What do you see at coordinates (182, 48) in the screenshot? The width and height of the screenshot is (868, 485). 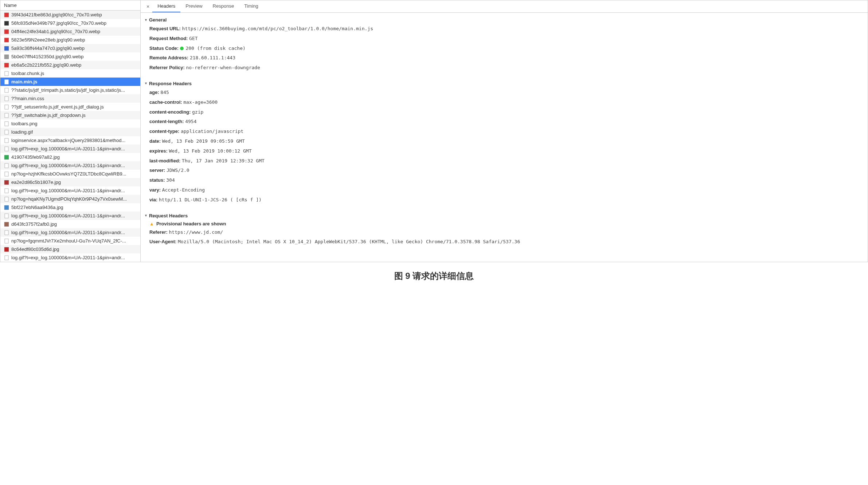 I see `status-dot-icon` at bounding box center [182, 48].